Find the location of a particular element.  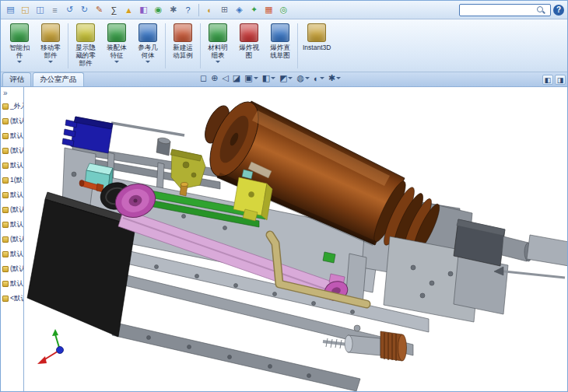

glyph: ◁ is located at coordinates (225, 78).